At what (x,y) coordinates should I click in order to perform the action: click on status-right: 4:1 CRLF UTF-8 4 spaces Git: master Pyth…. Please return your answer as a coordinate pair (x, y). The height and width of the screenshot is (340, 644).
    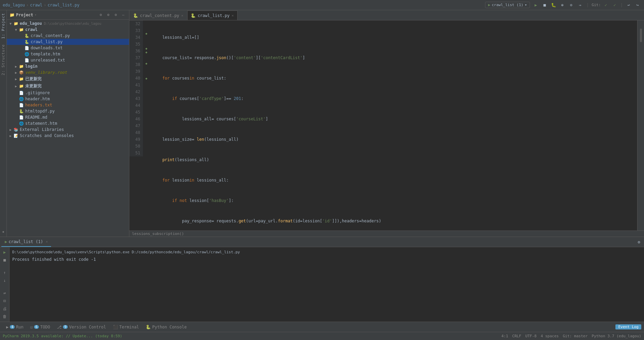
    Looking at the image, I should click on (571, 336).